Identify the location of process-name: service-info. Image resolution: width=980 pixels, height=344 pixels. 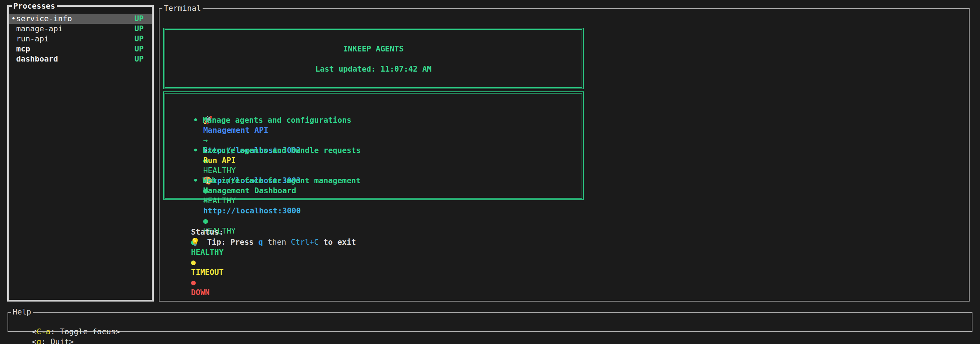
(75, 19).